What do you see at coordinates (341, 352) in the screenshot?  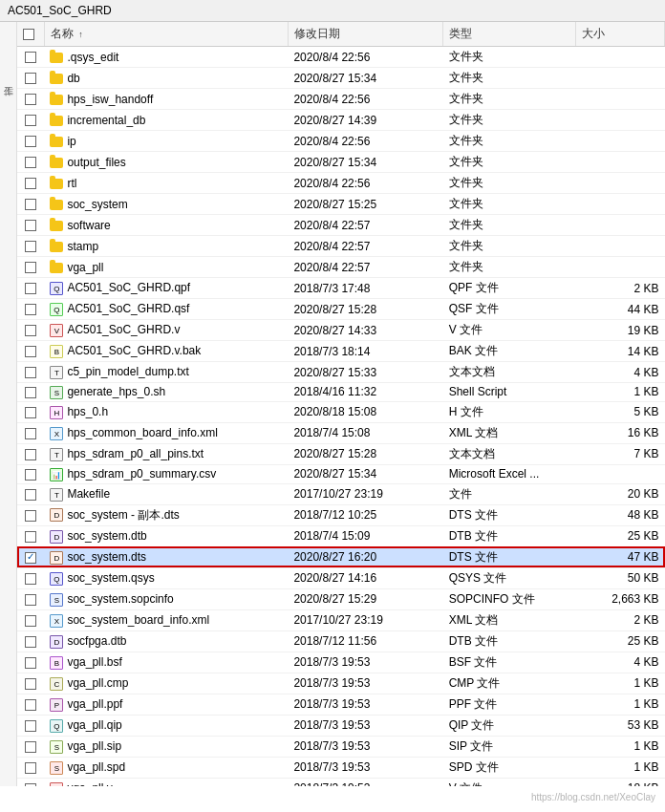 I see `table-row: BAC501_SoC_GHRD.v.bak2018/7/3 18:14BAK 文…` at bounding box center [341, 352].